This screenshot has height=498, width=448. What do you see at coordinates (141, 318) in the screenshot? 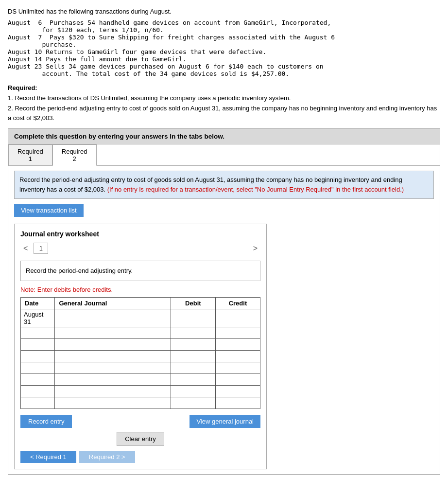
I see `table-row: August 31` at bounding box center [141, 318].